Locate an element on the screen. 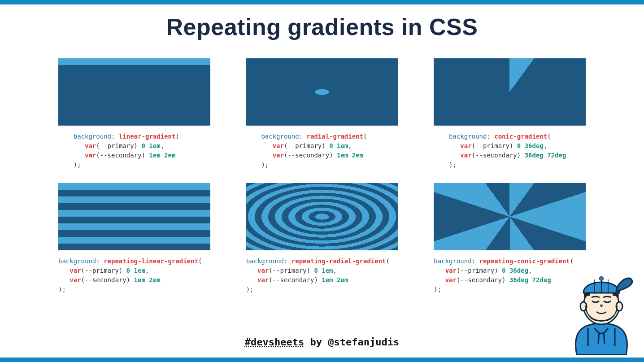 The width and height of the screenshot is (644, 362). example-radial: background: radial-gradient( var(--prima… is located at coordinates (322, 114).